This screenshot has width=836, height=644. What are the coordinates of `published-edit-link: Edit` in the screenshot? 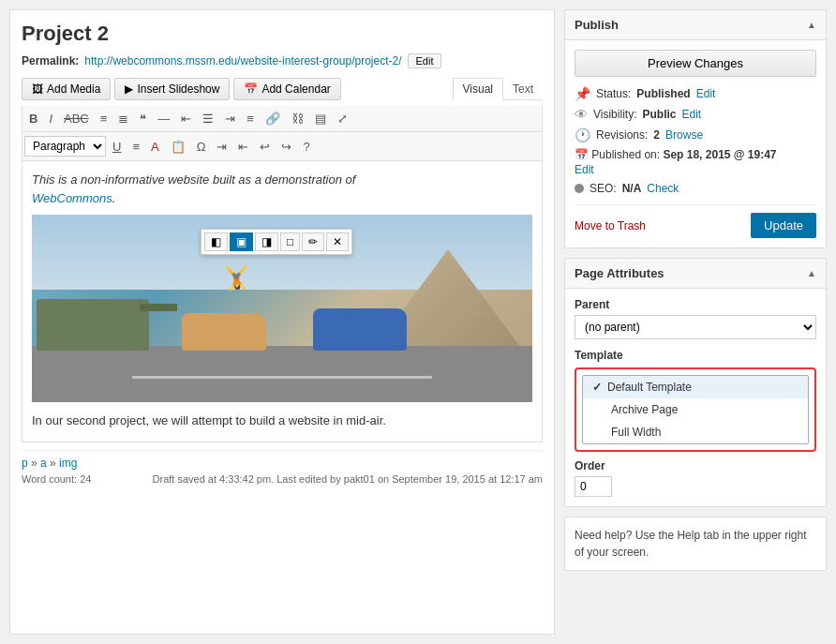 It's located at (695, 170).